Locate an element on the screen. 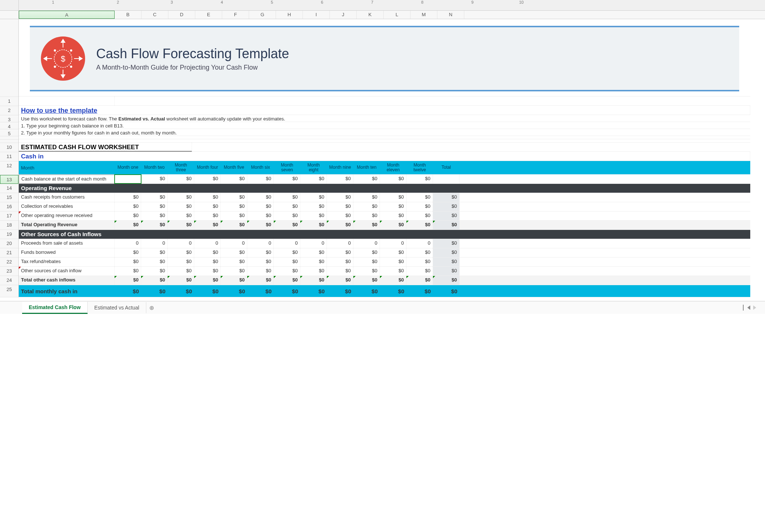 This screenshot has height=532, width=765. col-header-C: C is located at coordinates (155, 15).